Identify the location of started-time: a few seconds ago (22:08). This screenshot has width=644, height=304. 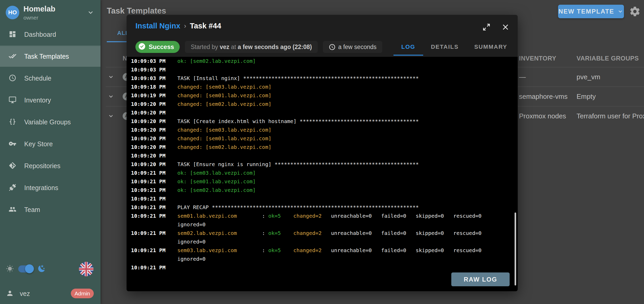
(275, 47).